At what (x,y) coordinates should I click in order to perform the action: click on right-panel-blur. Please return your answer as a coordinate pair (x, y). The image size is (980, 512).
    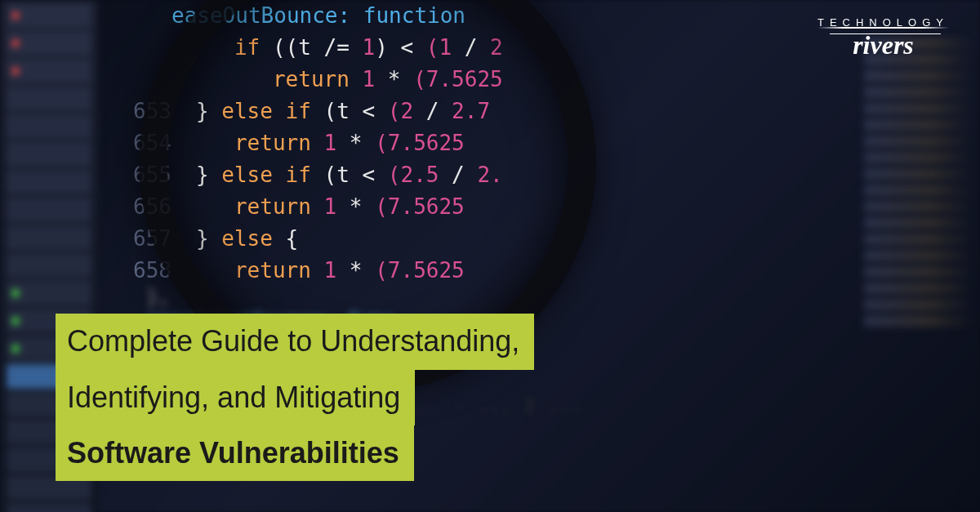
    Looking at the image, I should click on (919, 273).